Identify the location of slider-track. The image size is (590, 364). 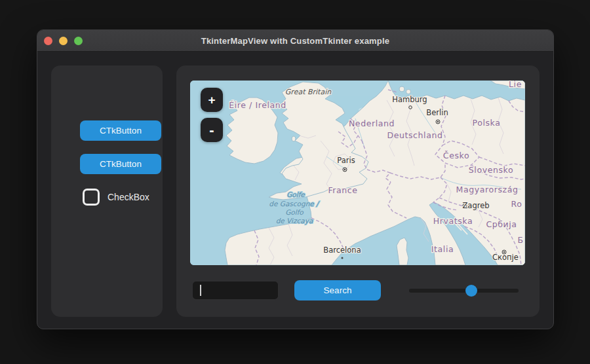
(464, 291).